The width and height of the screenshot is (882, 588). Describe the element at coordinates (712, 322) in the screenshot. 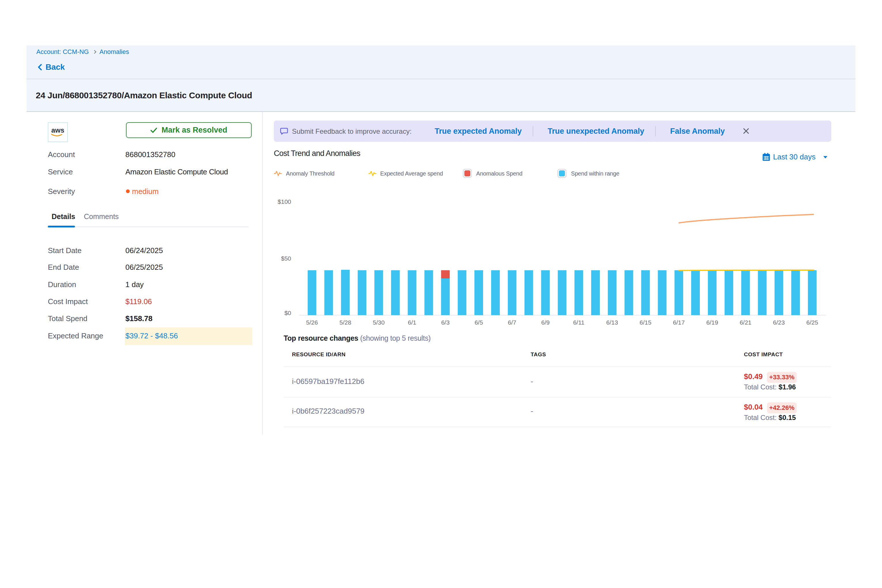

I see `svg-text: 6/19` at that location.